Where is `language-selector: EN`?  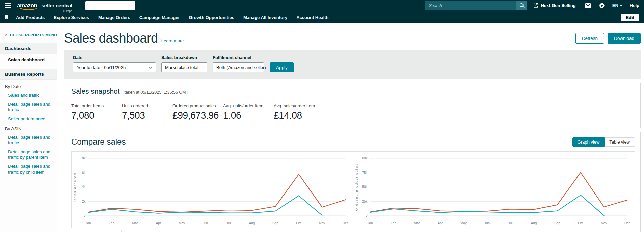 language-selector: EN is located at coordinates (617, 5).